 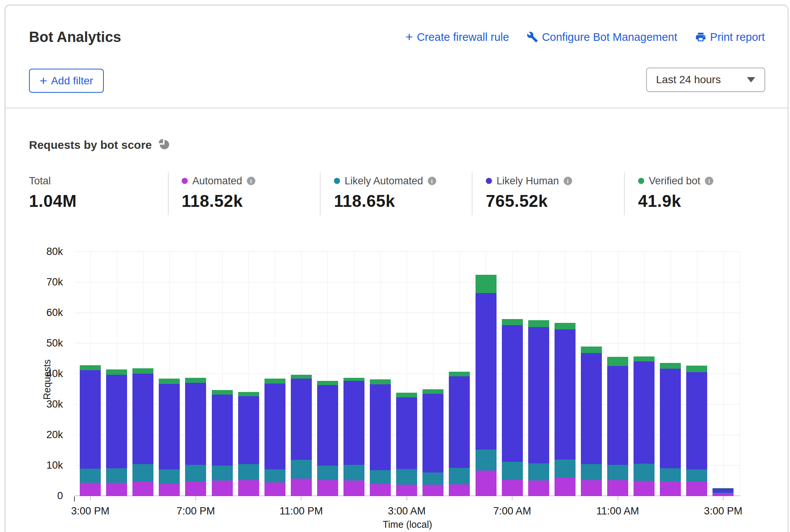 What do you see at coordinates (592, 421) in the screenshot?
I see `bar-10-00-am` at bounding box center [592, 421].